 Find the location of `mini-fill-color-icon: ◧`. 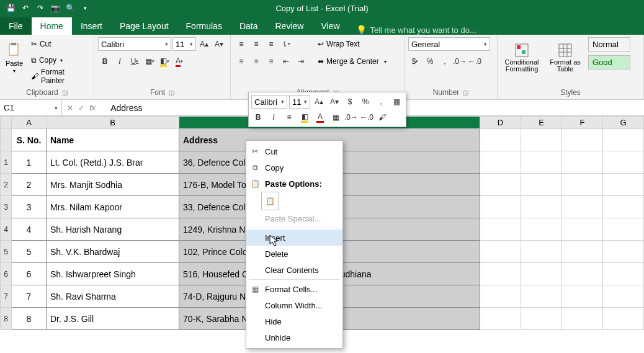

mini-fill-color-icon: ◧ is located at coordinates (305, 117).